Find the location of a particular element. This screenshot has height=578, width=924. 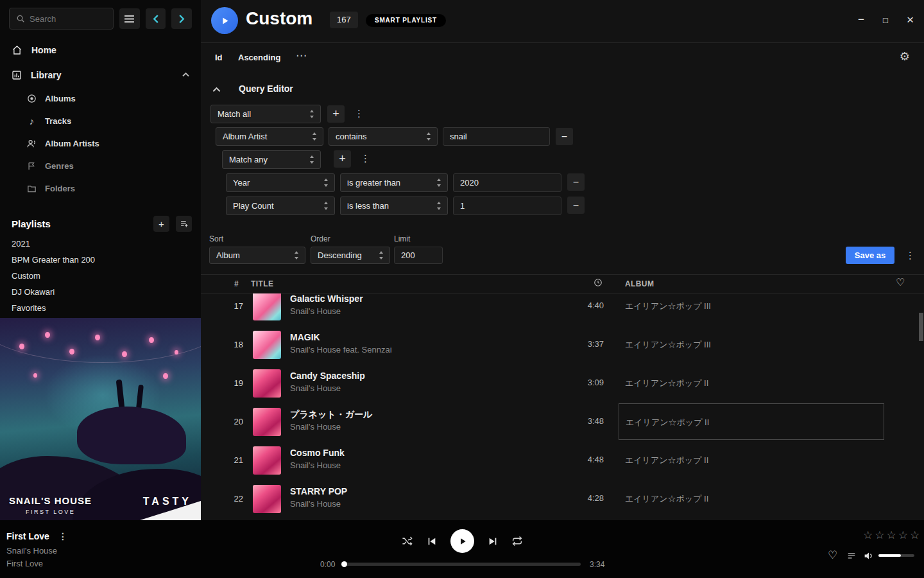

playlist-item-dj-okawari: DJ Okawari is located at coordinates (100, 292).